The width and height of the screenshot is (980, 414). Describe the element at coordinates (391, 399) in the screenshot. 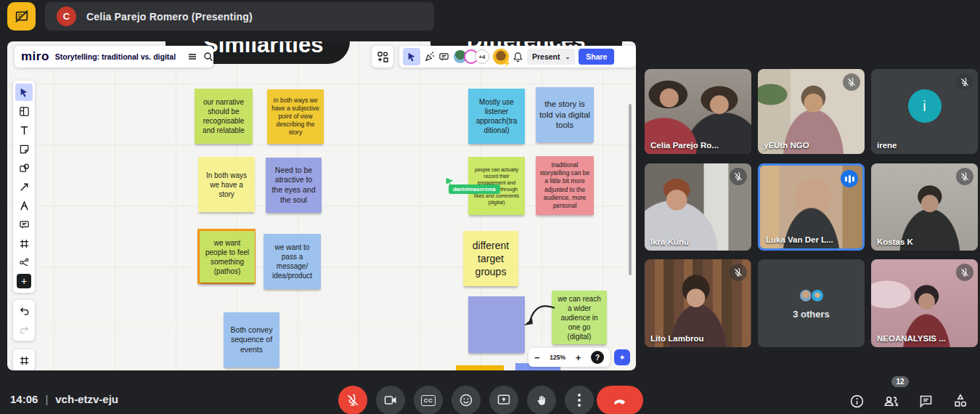

I see `camera-toggle-button` at that location.